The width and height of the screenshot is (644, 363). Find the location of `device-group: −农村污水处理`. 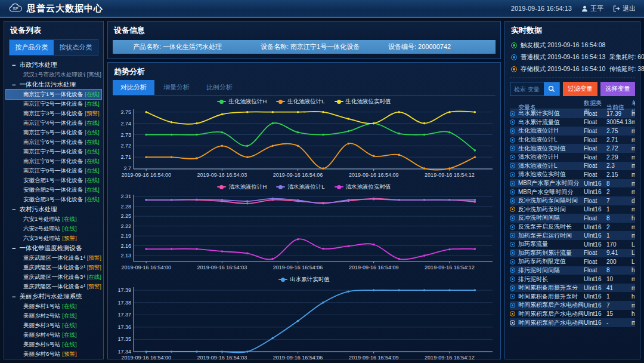

device-group: −农村污水处理 is located at coordinates (54, 209).